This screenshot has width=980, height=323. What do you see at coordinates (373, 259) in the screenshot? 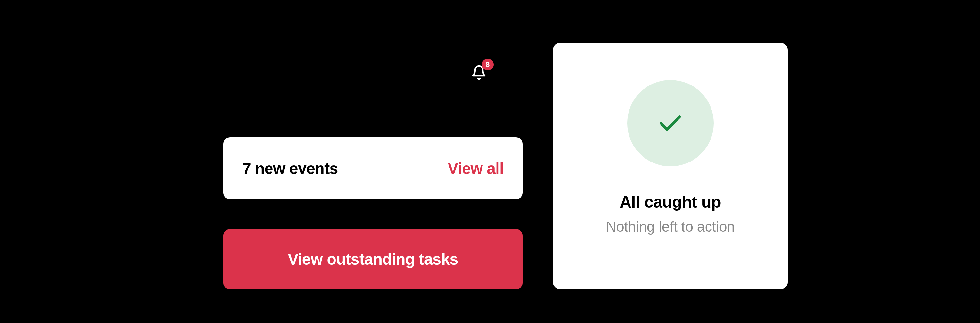
I see `view-outstanding-tasks-button: View outstanding tasks` at bounding box center [373, 259].